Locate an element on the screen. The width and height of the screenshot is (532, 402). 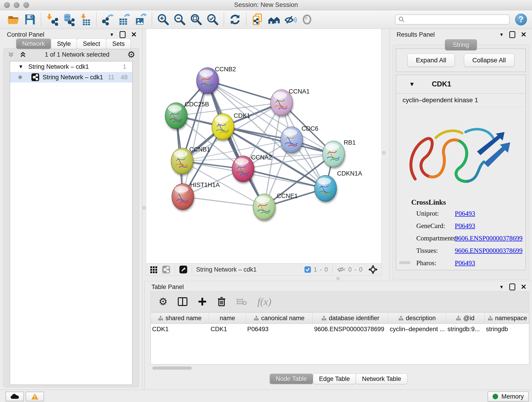
zoom-fit-button is located at coordinates (196, 19).